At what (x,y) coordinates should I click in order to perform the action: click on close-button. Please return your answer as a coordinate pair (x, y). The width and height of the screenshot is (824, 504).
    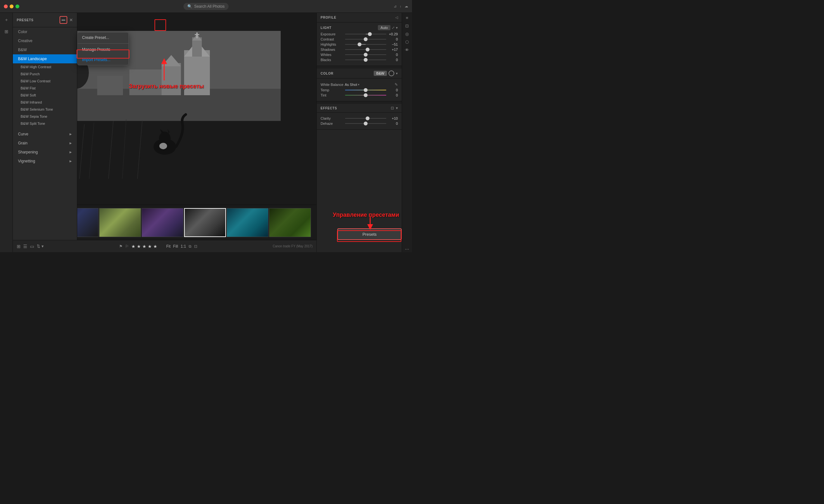
    Looking at the image, I should click on (6, 6).